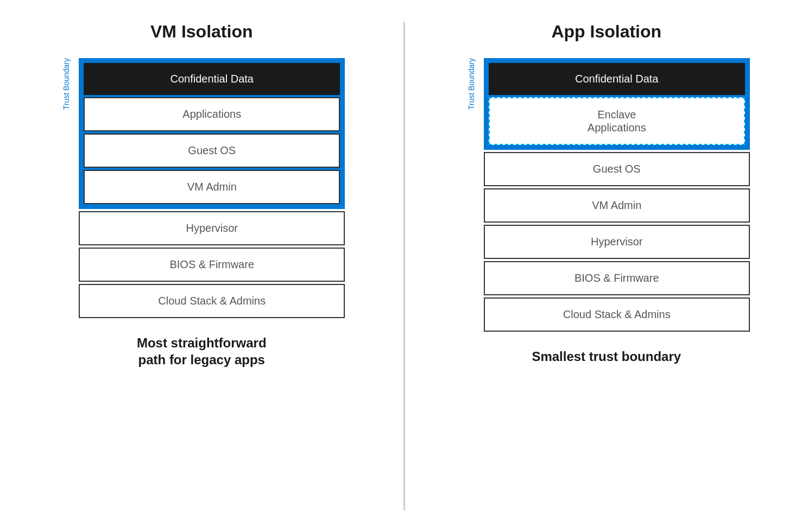  I want to click on vm-cloudstack-layer: Cloud Stack & Admins, so click(212, 301).